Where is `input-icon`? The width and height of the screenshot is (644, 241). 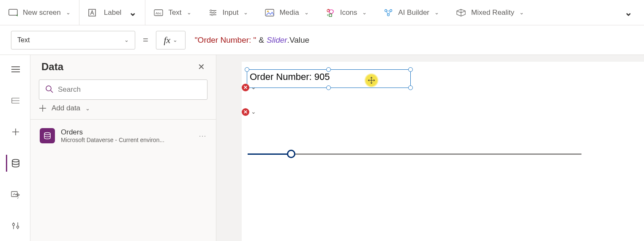
input-icon is located at coordinates (213, 13).